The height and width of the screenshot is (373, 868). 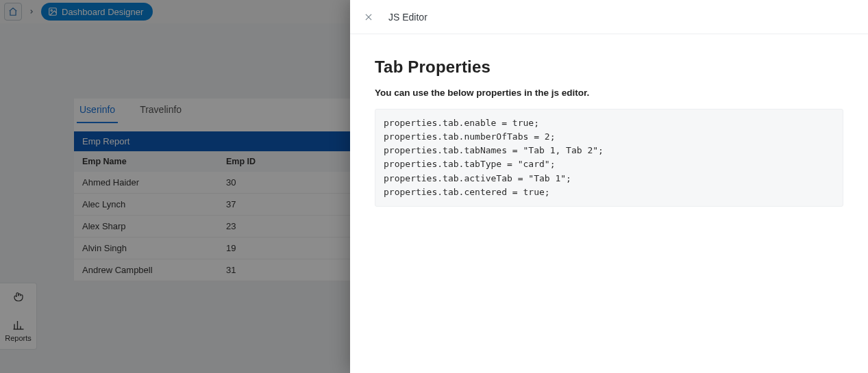 What do you see at coordinates (146, 270) in the screenshot?
I see `cell-name: Andrew Campbell` at bounding box center [146, 270].